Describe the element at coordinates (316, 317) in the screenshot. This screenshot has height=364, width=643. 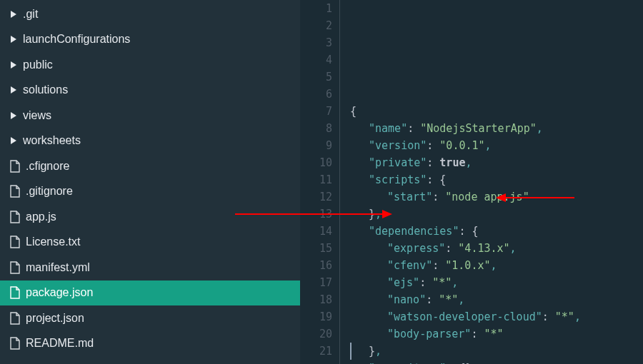
I see `line-number: 19` at that location.